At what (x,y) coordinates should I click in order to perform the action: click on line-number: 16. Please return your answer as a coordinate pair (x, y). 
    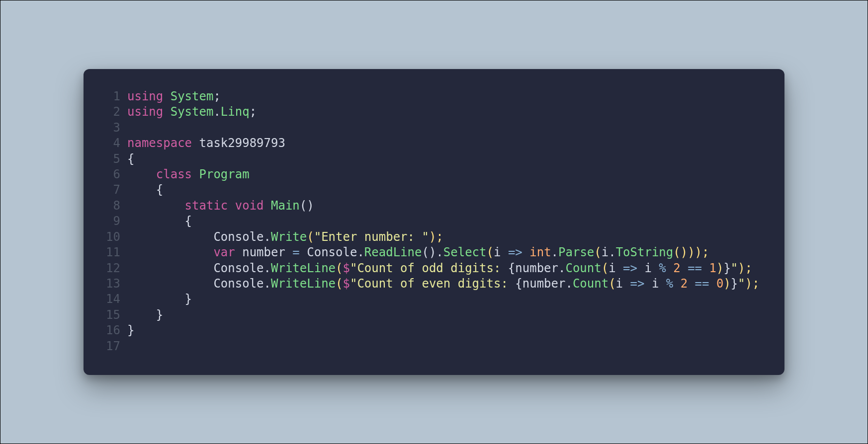
    Looking at the image, I should click on (109, 331).